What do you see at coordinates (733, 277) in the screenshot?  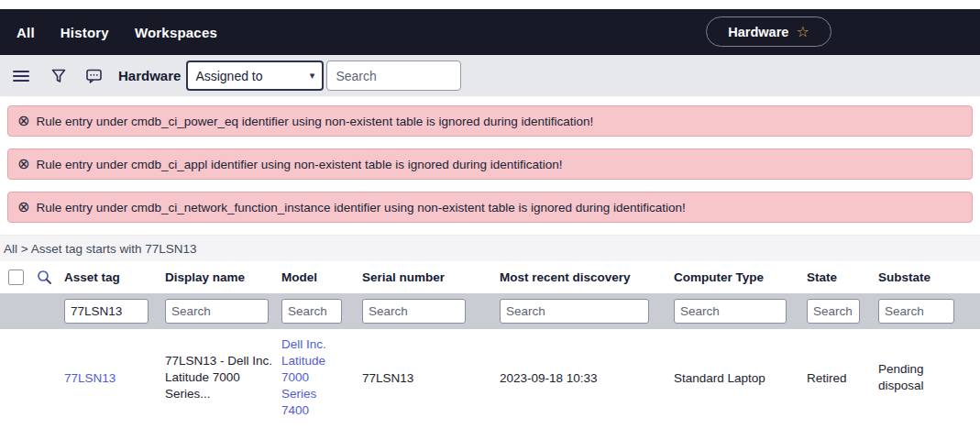 I see `column-header-computer-type: Computer Type` at bounding box center [733, 277].